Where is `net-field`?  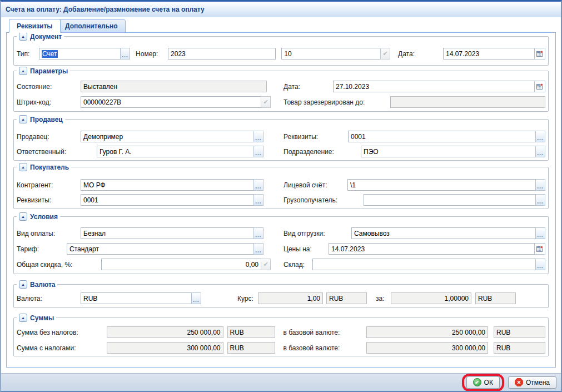
net-field is located at coordinates (165, 333).